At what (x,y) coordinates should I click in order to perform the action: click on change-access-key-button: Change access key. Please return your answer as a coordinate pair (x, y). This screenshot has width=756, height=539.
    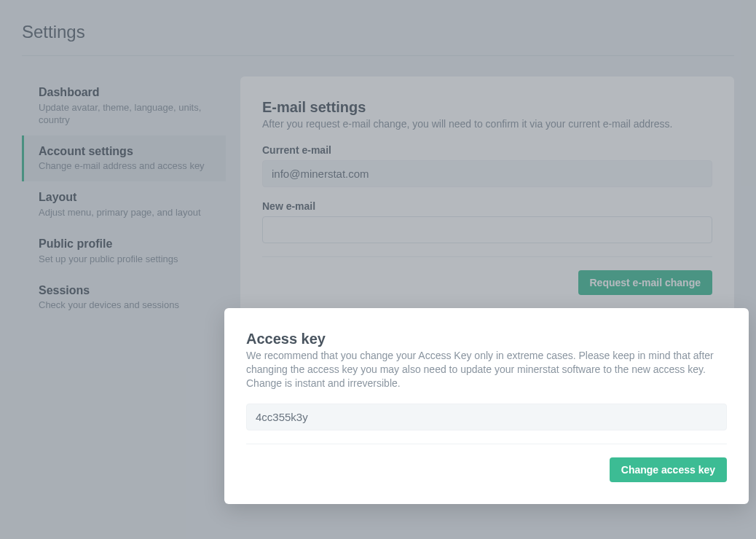
    Looking at the image, I should click on (669, 470).